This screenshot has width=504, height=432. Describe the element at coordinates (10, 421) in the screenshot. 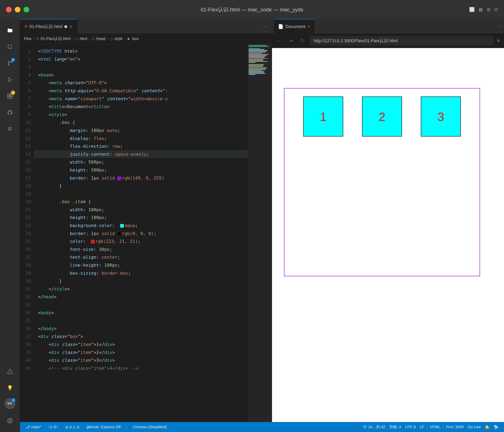

I see `sidebar-item-settings` at that location.